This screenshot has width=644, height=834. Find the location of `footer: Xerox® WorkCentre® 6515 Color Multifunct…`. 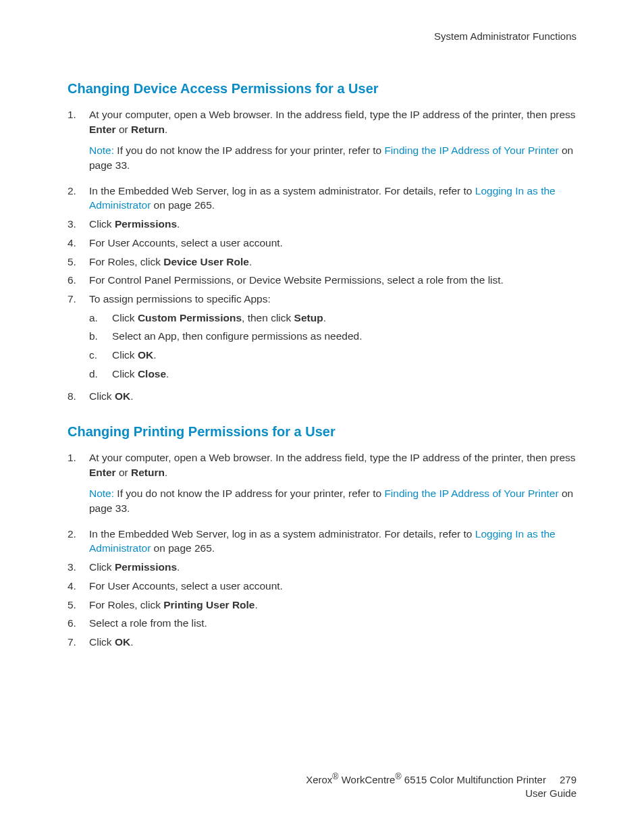

footer: Xerox® WorkCentre® 6515 Color Multifunct… is located at coordinates (441, 786).